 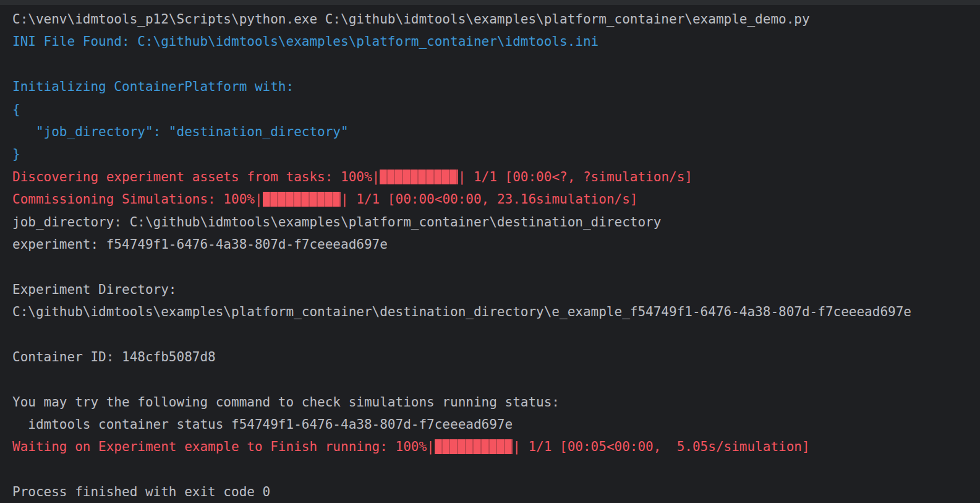 What do you see at coordinates (496, 199) in the screenshot?
I see `console-line-progress-commission: Commissioning Simulations: 100%|████████…` at bounding box center [496, 199].